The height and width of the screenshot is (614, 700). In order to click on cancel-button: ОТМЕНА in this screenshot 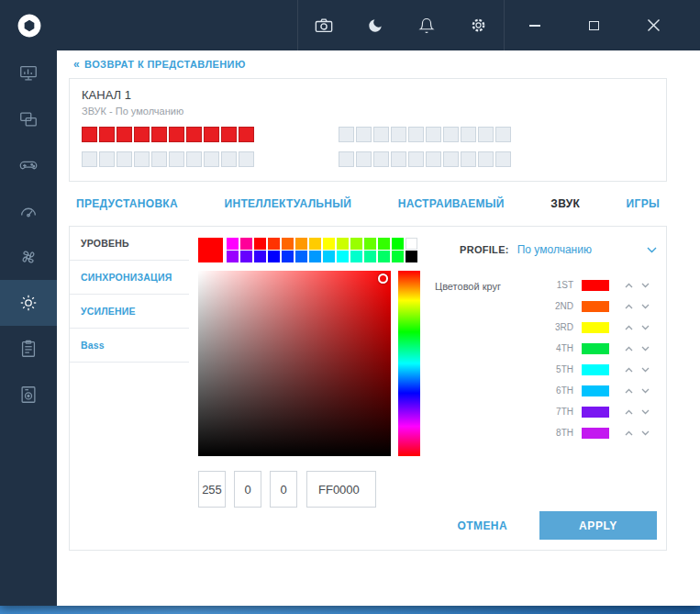, I will do `click(483, 526)`.